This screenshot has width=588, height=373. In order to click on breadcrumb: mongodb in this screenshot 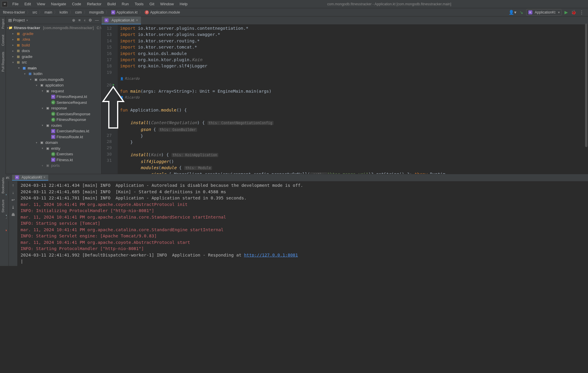, I will do `click(96, 12)`.